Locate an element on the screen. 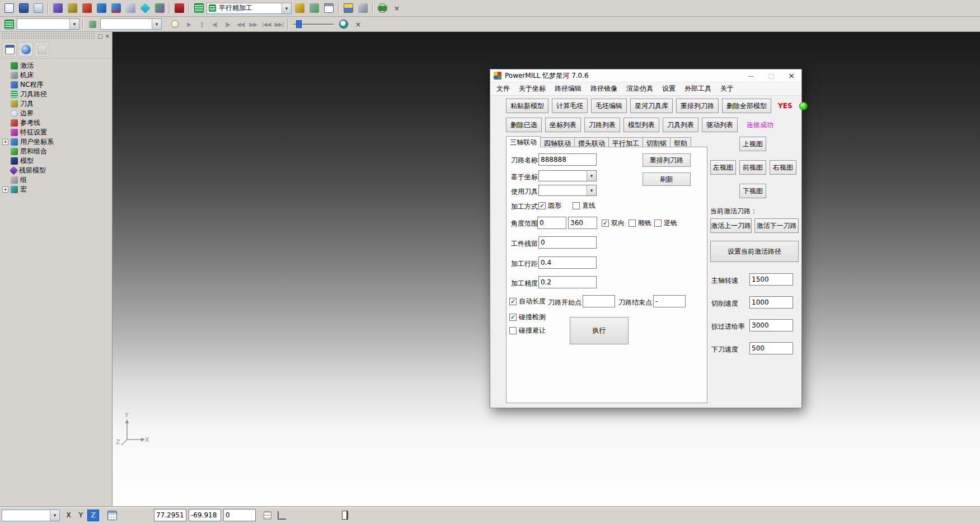  feature-icon is located at coordinates (160, 8).